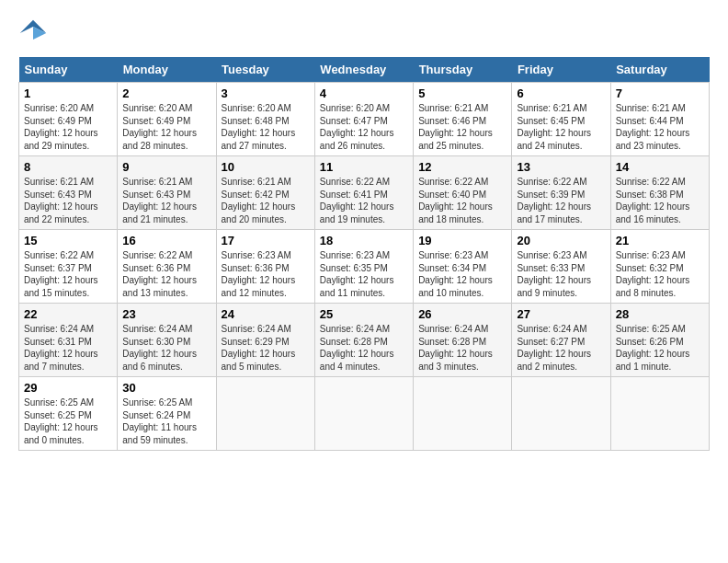  Describe the element at coordinates (167, 120) in the screenshot. I see `calendar-cell: 2Sunrise: 6:20 AMSunset: 6:49 PMDaylight…` at that location.